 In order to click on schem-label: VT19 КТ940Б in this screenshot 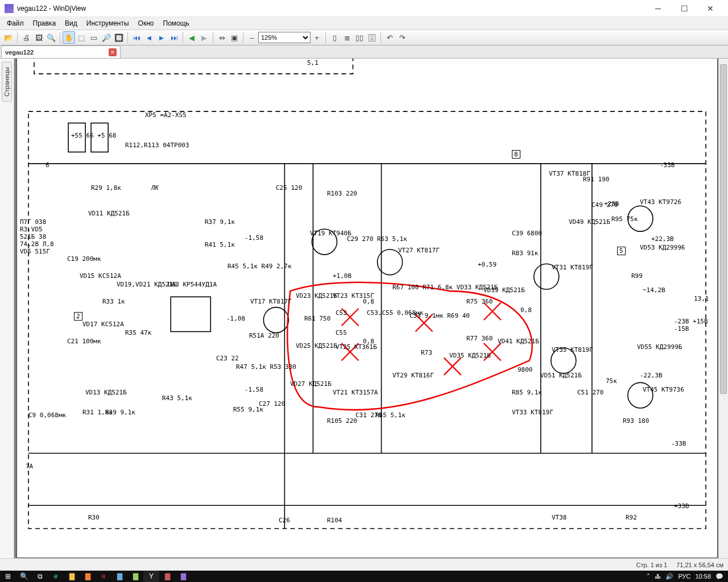, I will do `click(331, 233)`.